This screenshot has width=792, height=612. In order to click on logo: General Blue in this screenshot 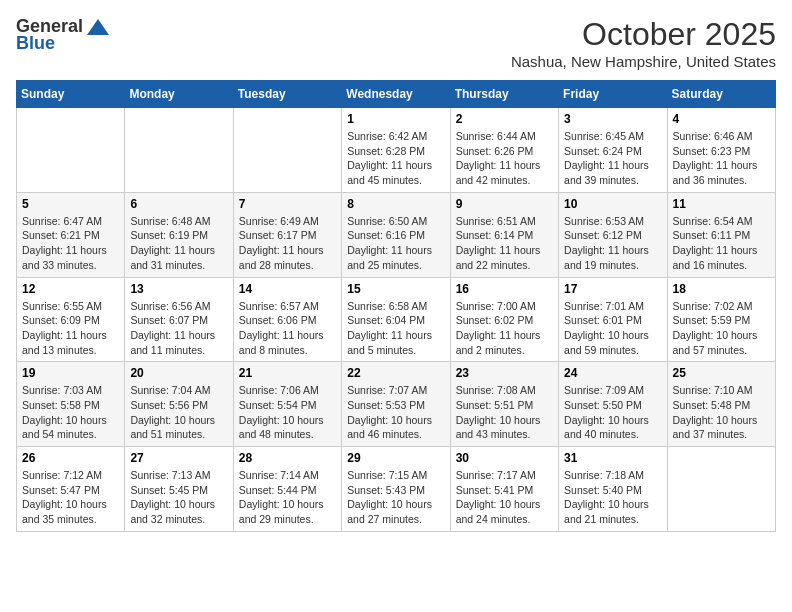, I will do `click(62, 35)`.